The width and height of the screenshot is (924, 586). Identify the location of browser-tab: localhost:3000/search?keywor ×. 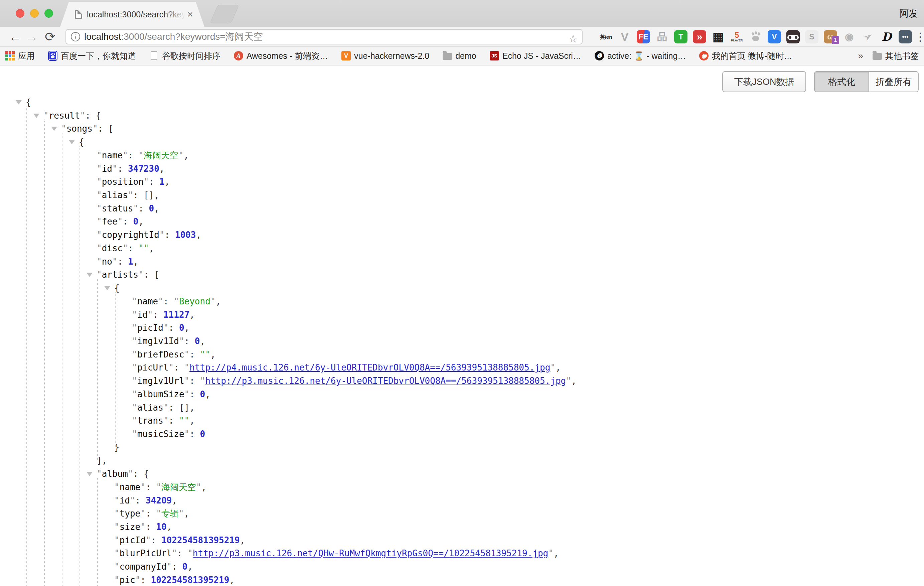
(132, 15).